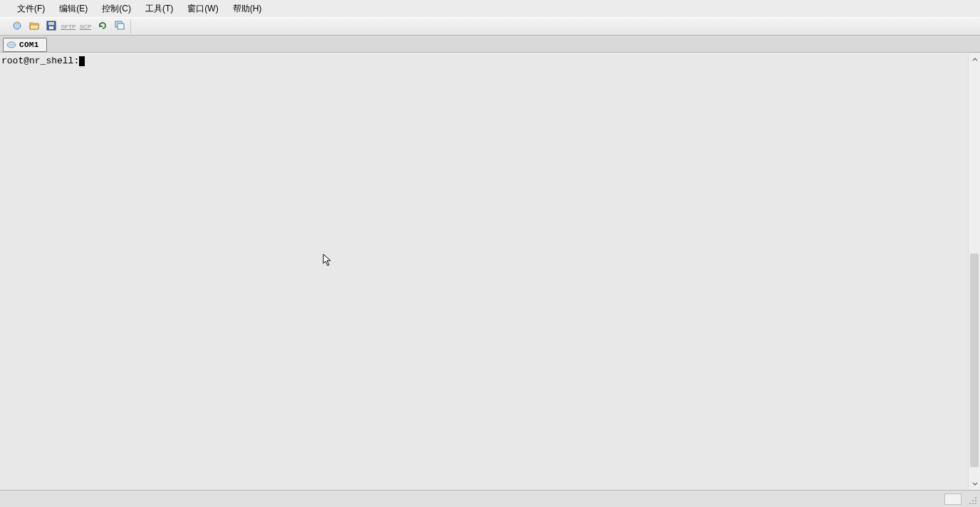  I want to click on toolbar: SFTP SCP, so click(490, 26).